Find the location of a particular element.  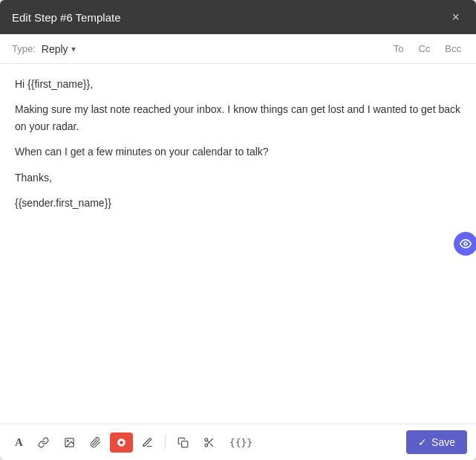

link-icon is located at coordinates (43, 443).